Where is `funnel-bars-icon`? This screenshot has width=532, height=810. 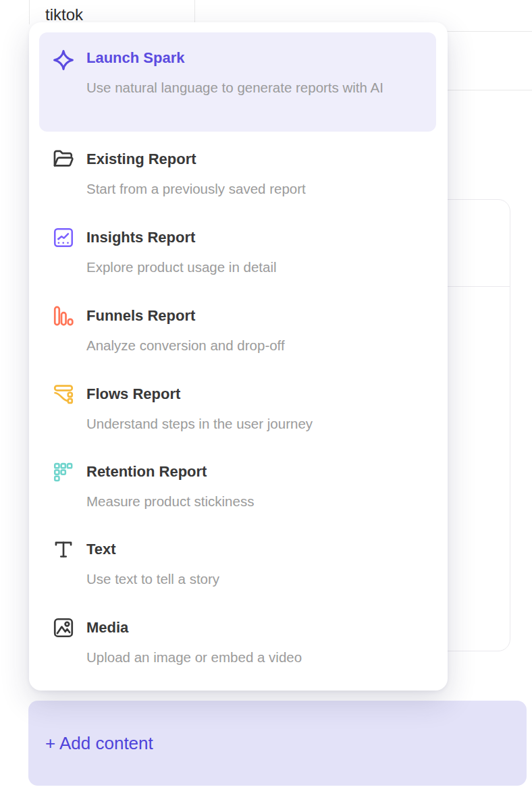
funnel-bars-icon is located at coordinates (63, 316).